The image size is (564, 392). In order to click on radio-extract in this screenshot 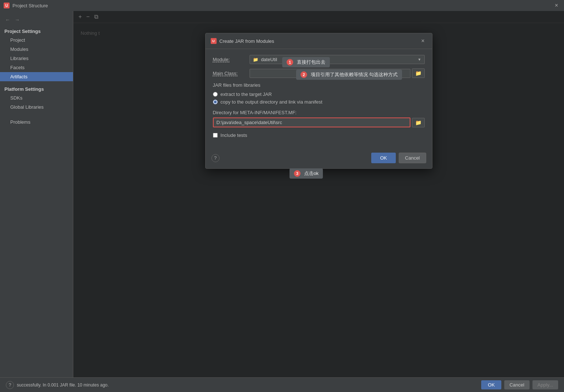, I will do `click(215, 94)`.